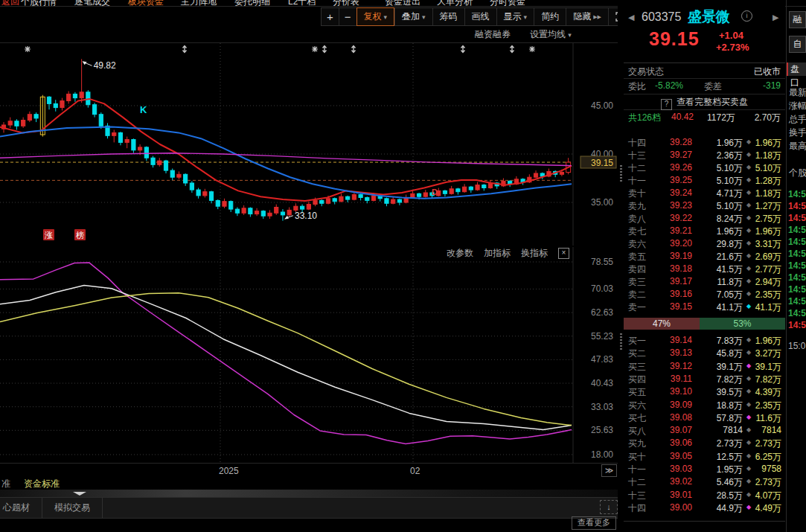 The height and width of the screenshot is (532, 806). I want to click on toolbar-button-隐藏: 隐藏▶▶, so click(586, 16).